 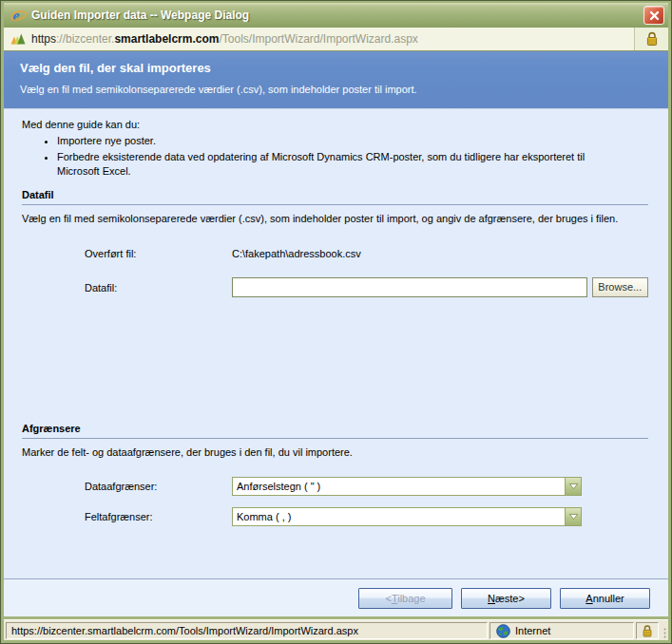 I want to click on datafile-row: Datafil: Browse..., so click(x=335, y=287).